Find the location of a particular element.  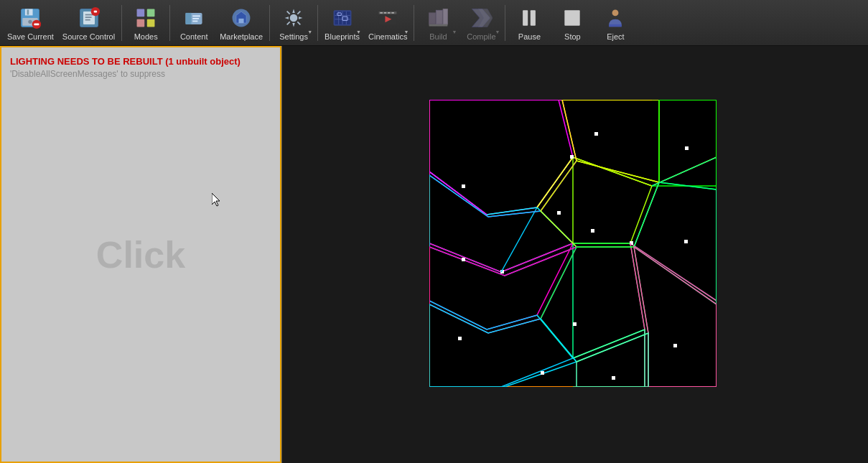

build-button: Build is located at coordinates (438, 23).